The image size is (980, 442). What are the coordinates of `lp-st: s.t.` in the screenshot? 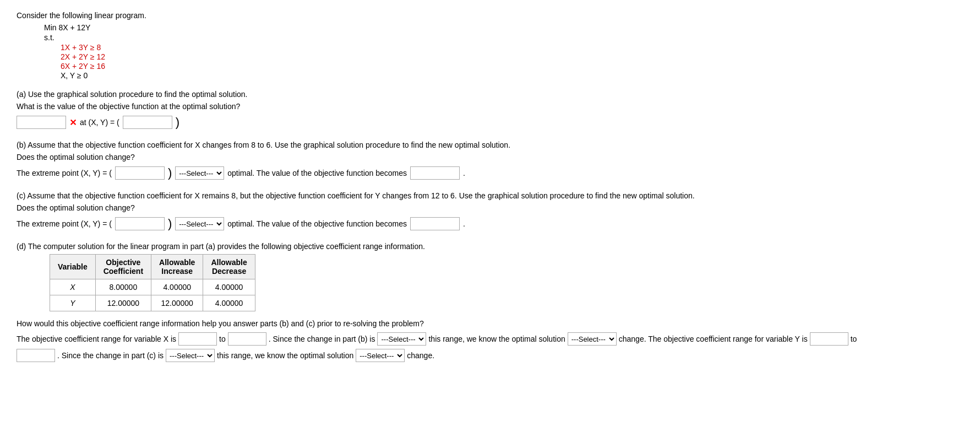 It's located at (504, 37).